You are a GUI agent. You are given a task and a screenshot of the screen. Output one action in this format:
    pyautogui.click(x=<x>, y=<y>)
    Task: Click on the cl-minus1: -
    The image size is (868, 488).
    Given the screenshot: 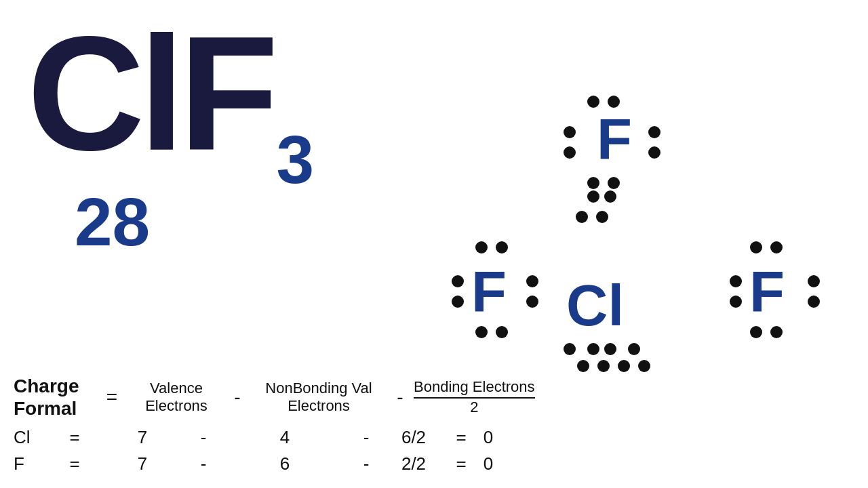 What is the action you would take?
    pyautogui.click(x=203, y=438)
    